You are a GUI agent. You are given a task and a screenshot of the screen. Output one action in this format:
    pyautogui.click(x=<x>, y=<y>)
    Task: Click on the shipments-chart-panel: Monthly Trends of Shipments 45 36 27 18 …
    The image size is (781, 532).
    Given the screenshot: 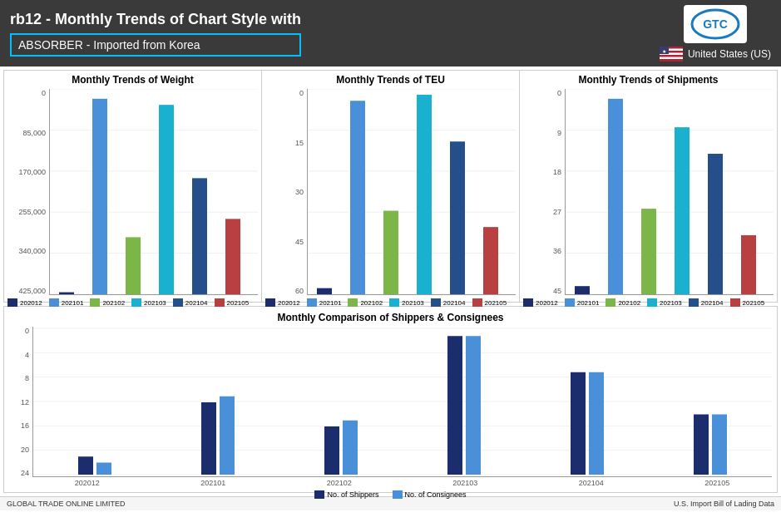 What is the action you would take?
    pyautogui.click(x=649, y=186)
    